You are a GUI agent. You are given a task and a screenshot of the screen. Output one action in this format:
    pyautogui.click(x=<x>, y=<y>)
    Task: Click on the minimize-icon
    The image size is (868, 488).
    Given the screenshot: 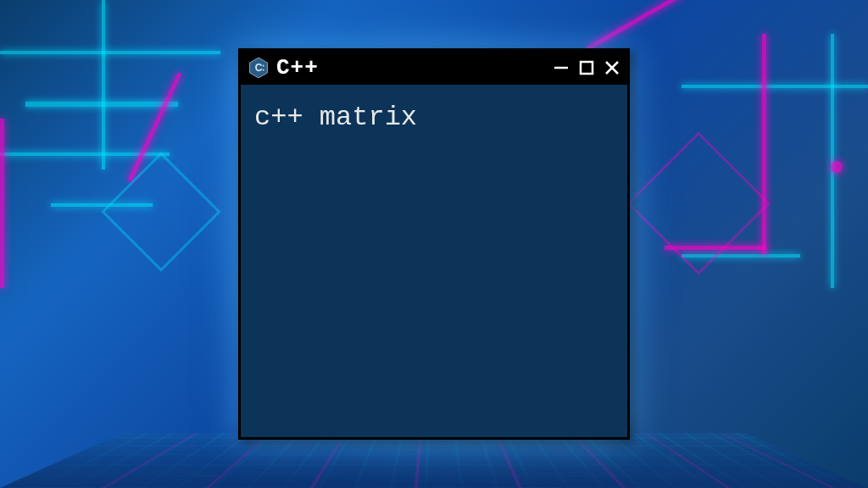 What is the action you would take?
    pyautogui.click(x=561, y=68)
    